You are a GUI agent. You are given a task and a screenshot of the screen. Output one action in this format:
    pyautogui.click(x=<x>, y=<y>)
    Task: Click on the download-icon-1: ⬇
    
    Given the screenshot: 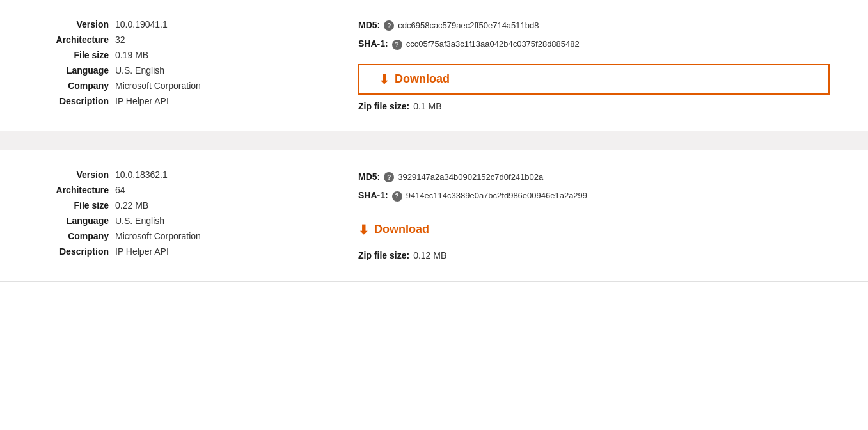 What is the action you would take?
    pyautogui.click(x=384, y=79)
    